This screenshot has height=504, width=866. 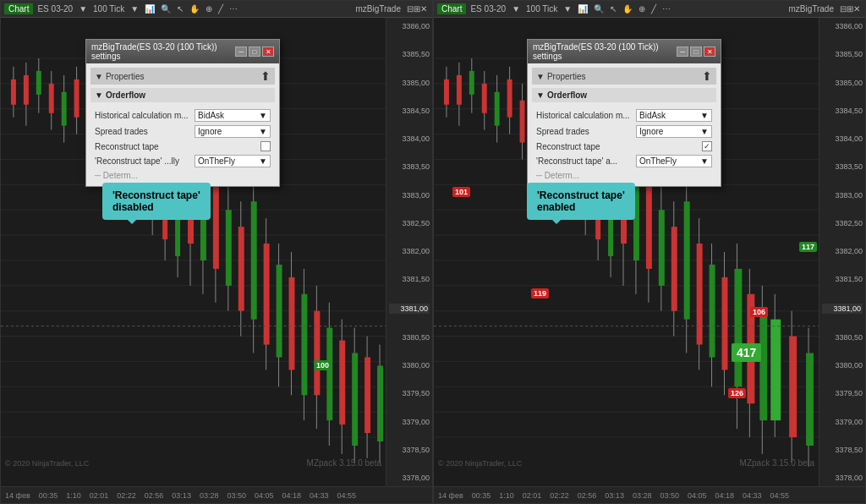 I want to click on right-time-2: 1:10, so click(x=507, y=496).